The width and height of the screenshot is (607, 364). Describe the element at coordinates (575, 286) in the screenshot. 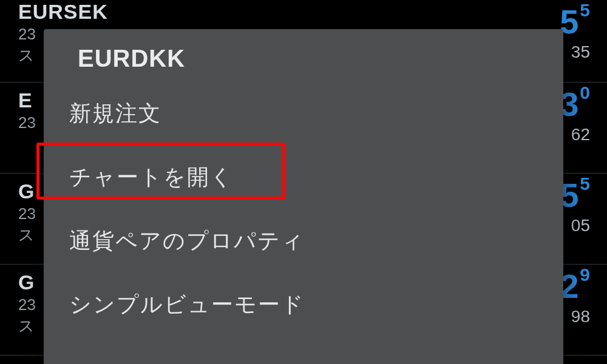

I see `symbol-price-big: 29` at that location.